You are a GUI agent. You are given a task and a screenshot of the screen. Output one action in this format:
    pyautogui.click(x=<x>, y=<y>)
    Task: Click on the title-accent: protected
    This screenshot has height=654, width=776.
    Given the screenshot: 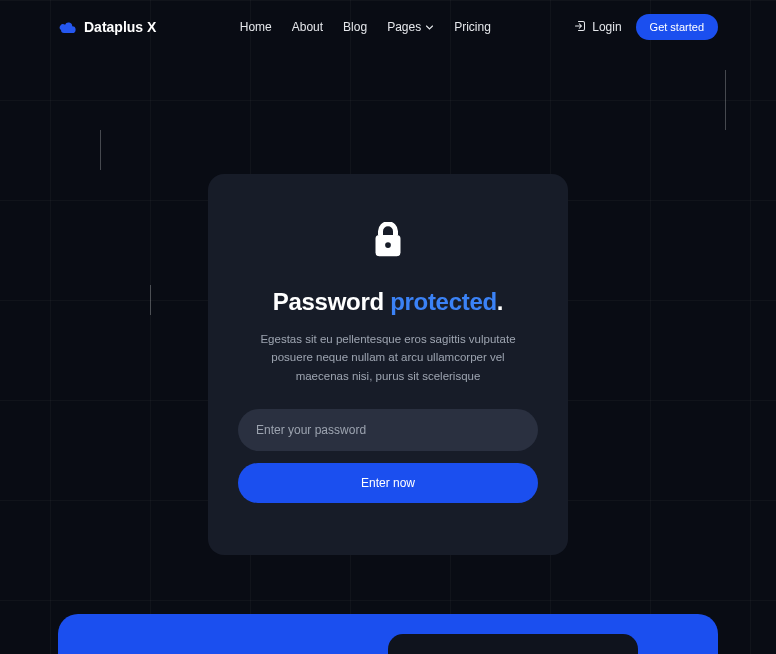 What is the action you would take?
    pyautogui.click(x=444, y=302)
    